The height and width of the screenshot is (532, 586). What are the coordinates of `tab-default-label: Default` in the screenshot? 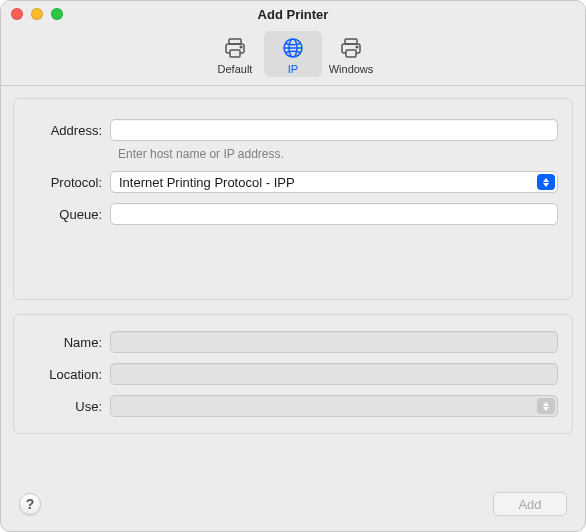 It's located at (235, 69).